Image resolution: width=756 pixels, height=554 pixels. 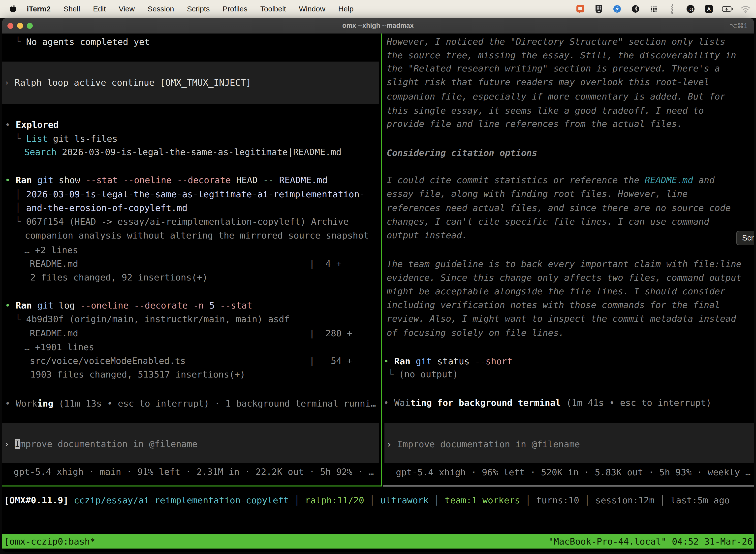 I want to click on window-shortcut-badge: ⌥⌘1, so click(x=739, y=26).